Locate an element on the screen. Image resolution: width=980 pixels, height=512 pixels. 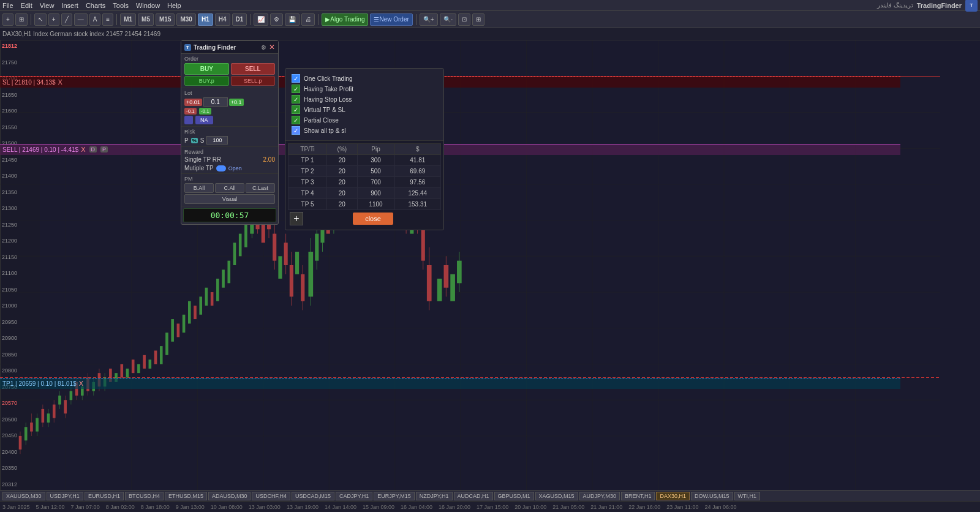
tab-usdcad-m15: USDCAD,M15 is located at coordinates (313, 496).